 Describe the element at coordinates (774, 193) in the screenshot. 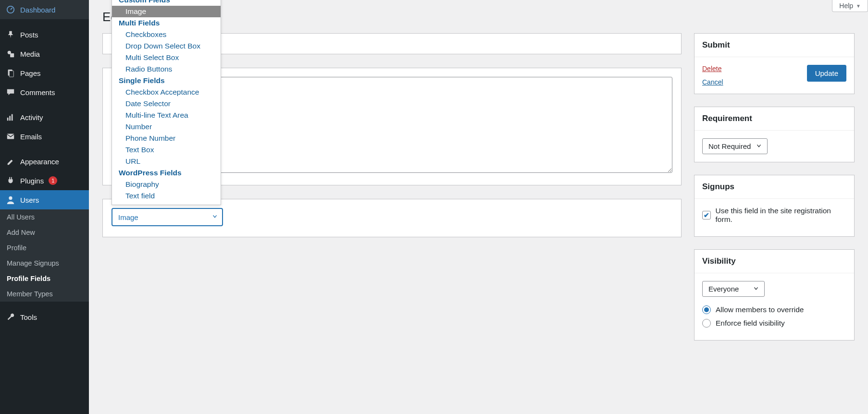

I see `settings-sidebar: Submit Delete Cancel Update Requirement` at that location.